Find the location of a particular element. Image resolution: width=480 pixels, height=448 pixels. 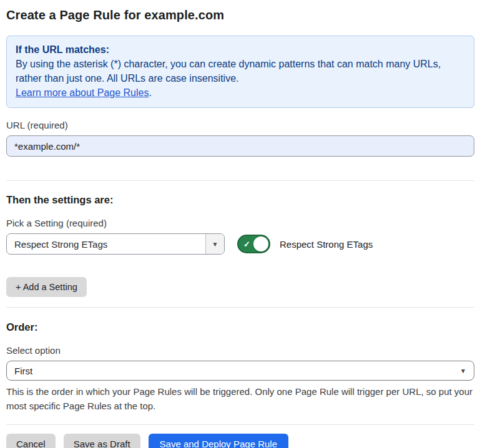

page-title: Create a Page Rule for example.com is located at coordinates (240, 15).